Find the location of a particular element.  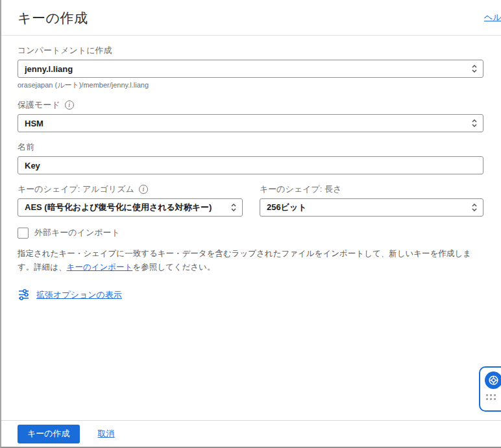

import-description: 指定されたキー・シェイプに一致するキー・データを含むラップされたファイルをインポ… is located at coordinates (250, 261).